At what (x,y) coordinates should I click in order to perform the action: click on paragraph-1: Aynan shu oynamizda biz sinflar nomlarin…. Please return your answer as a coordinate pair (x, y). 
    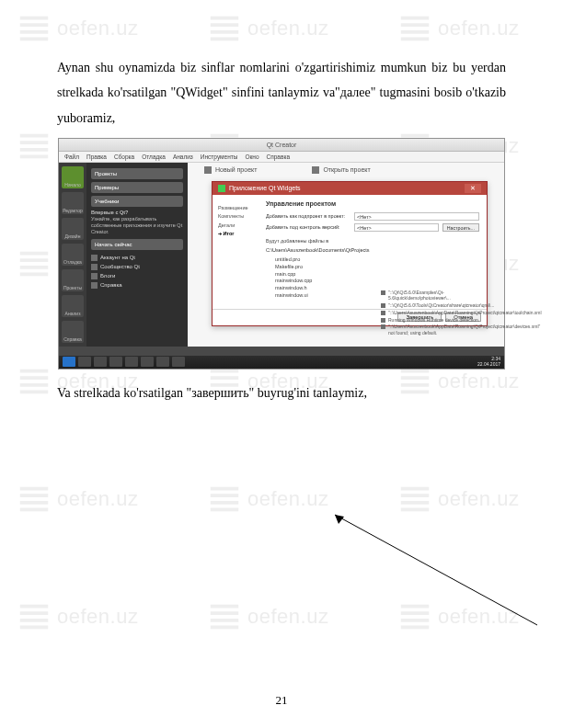
    Looking at the image, I should click on (282, 93).